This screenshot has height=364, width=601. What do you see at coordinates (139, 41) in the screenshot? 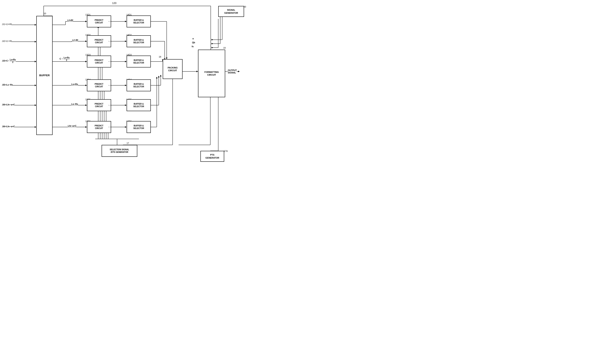
I see `buffer-selector-2: BUFFER &SELECTOR` at bounding box center [139, 41].